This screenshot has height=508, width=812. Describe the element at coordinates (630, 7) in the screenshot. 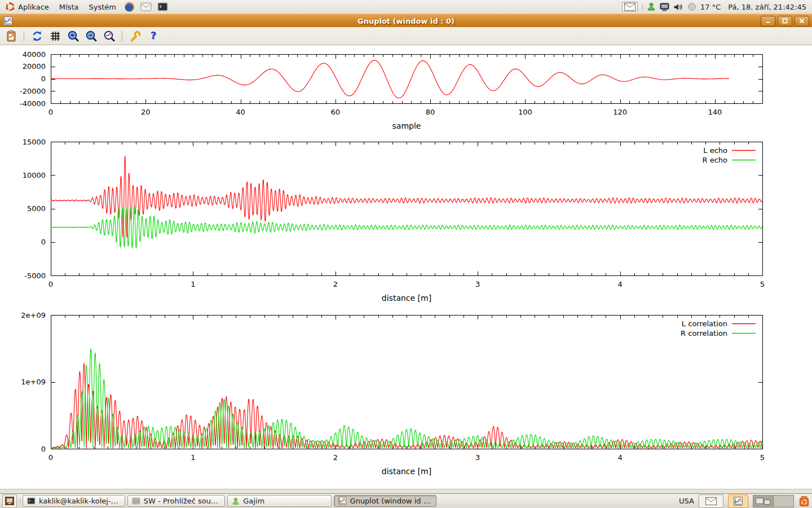

I see `mail-notification-applet` at that location.